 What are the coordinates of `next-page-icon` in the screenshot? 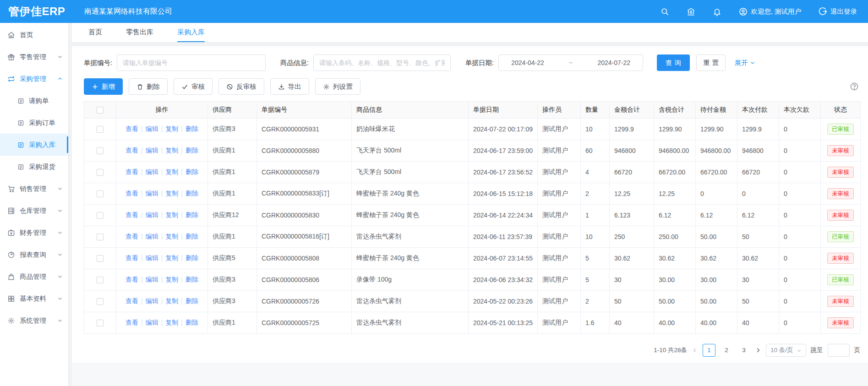 It's located at (758, 350).